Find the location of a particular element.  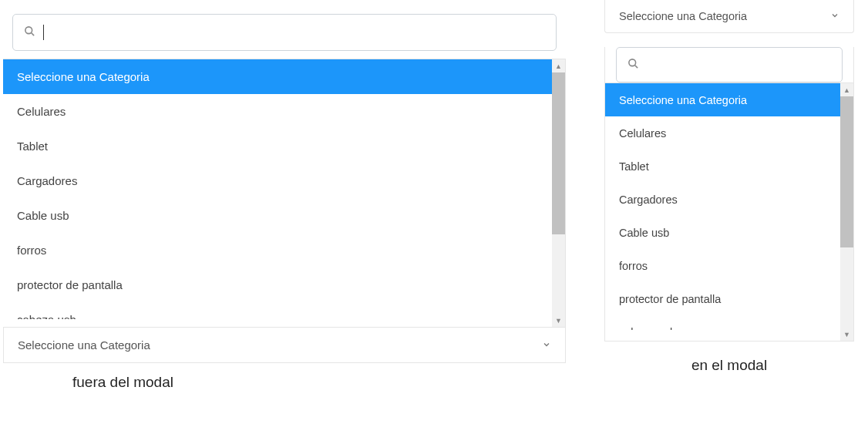

search-box is located at coordinates (284, 32).